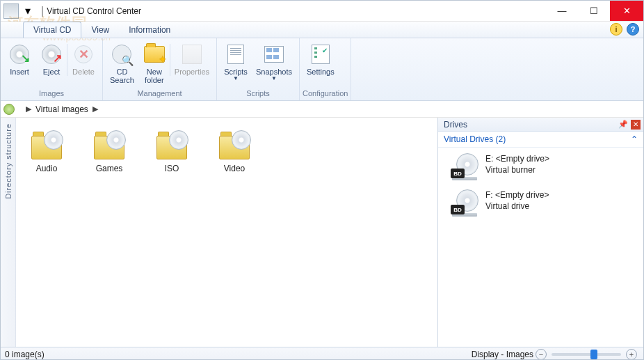  What do you see at coordinates (172, 151) in the screenshot?
I see `folder-item-iso: ISO` at bounding box center [172, 151].